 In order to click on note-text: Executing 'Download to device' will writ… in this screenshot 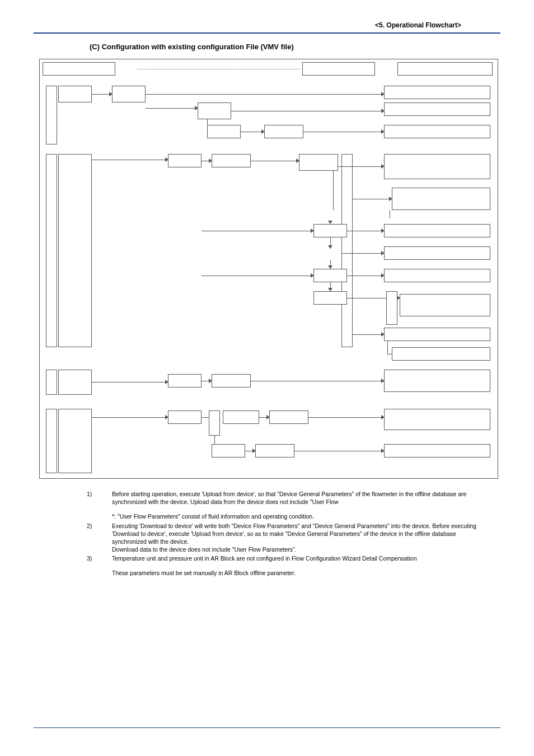, I will do `click(301, 538)`.